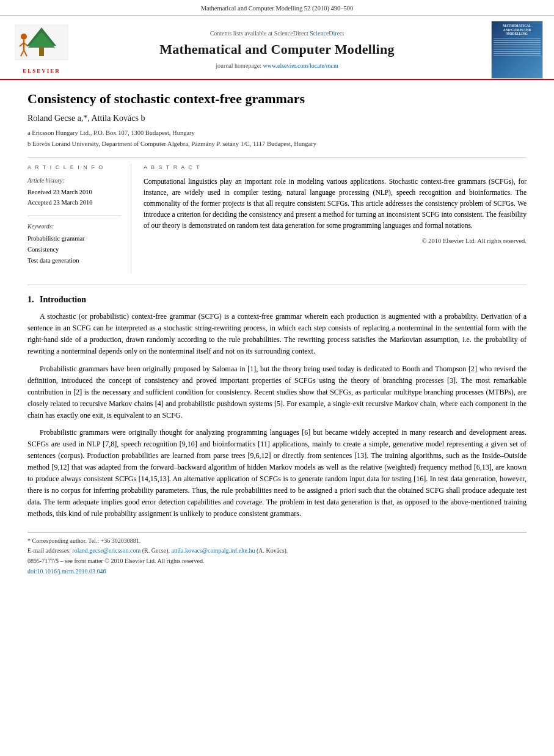  Describe the element at coordinates (75, 244) in the screenshot. I see `keywords-block: Keywords: Probabilistic grammar Consiste…` at that location.